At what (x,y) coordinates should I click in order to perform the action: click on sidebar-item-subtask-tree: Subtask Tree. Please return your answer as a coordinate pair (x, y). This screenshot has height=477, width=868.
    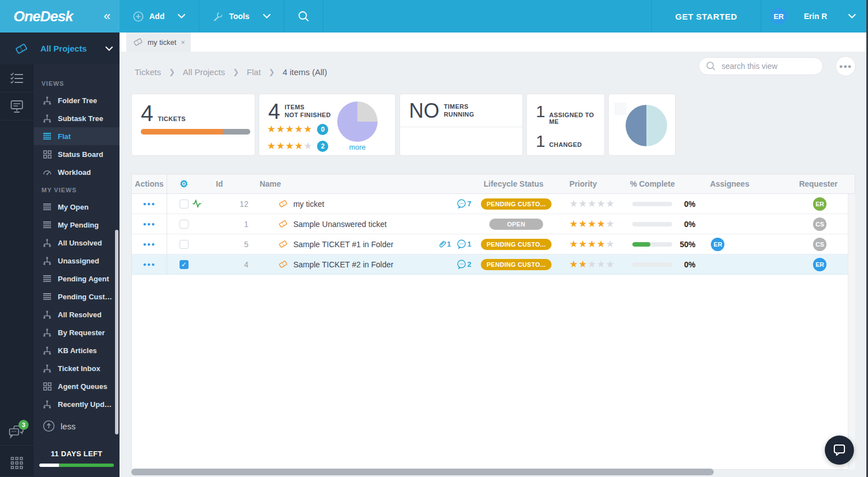
    Looking at the image, I should click on (76, 118).